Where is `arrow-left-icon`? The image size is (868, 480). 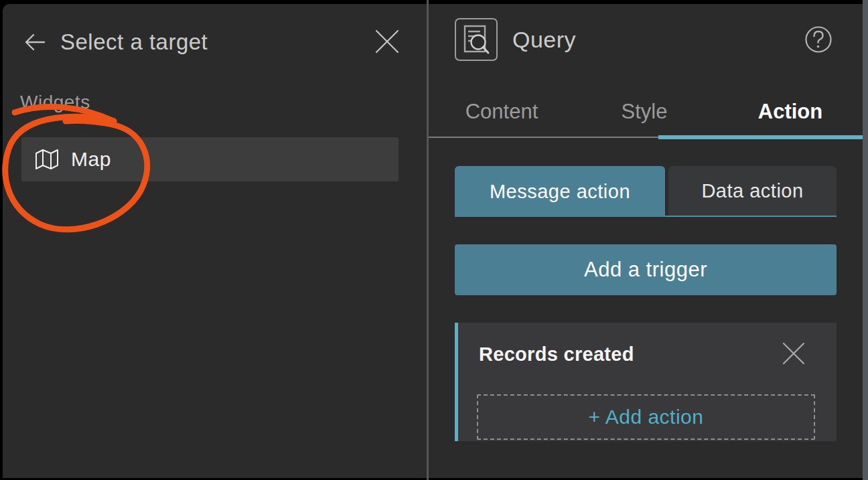
arrow-left-icon is located at coordinates (35, 42).